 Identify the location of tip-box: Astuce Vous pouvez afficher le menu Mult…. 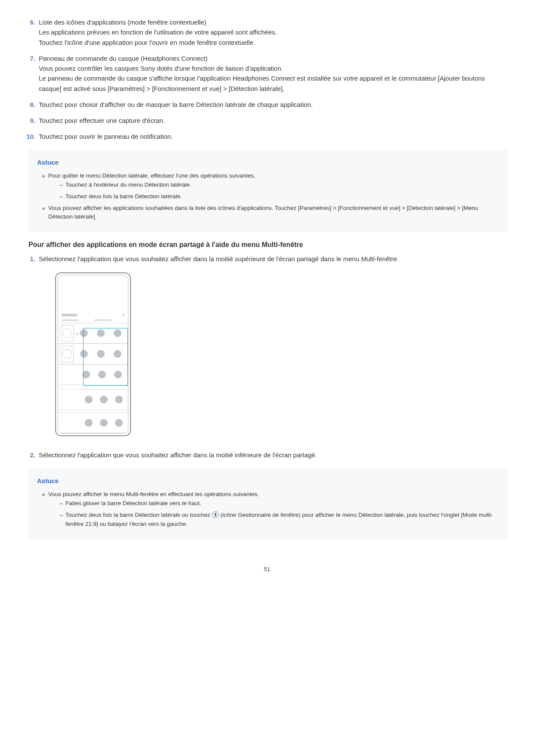
(268, 503).